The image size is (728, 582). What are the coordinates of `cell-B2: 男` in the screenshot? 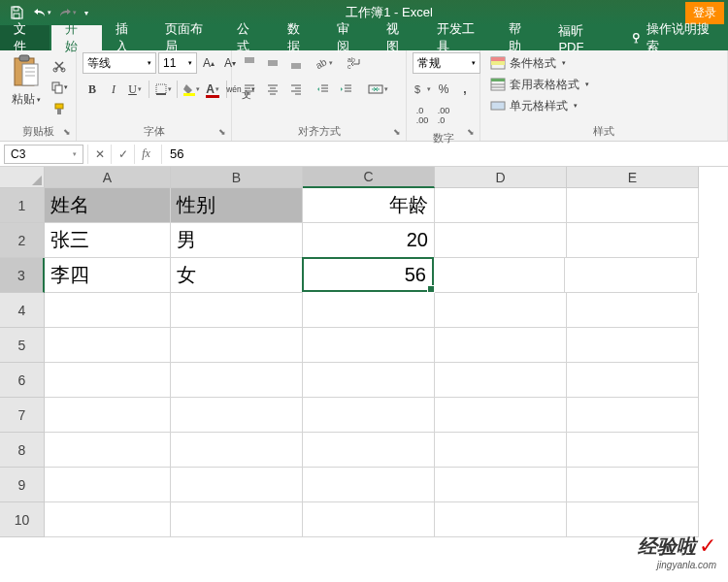 It's located at (237, 241).